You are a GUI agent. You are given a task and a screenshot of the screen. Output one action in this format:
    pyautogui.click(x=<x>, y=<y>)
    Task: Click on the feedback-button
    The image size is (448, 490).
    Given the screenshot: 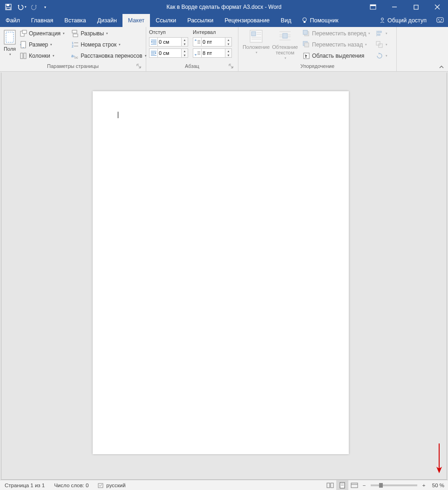 What is the action you would take?
    pyautogui.click(x=440, y=20)
    